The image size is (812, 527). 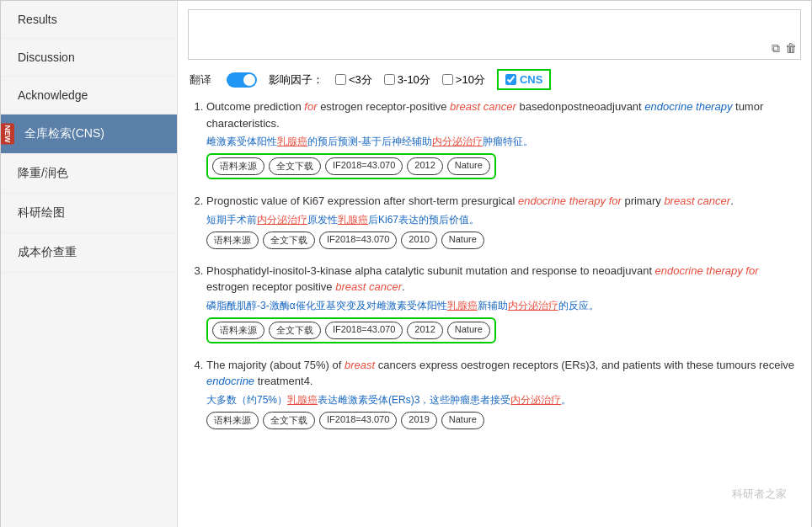 What do you see at coordinates (503, 303) in the screenshot?
I see `result-item: Phosphatidyl-inositol-3-kinase alpha cat…` at bounding box center [503, 303].